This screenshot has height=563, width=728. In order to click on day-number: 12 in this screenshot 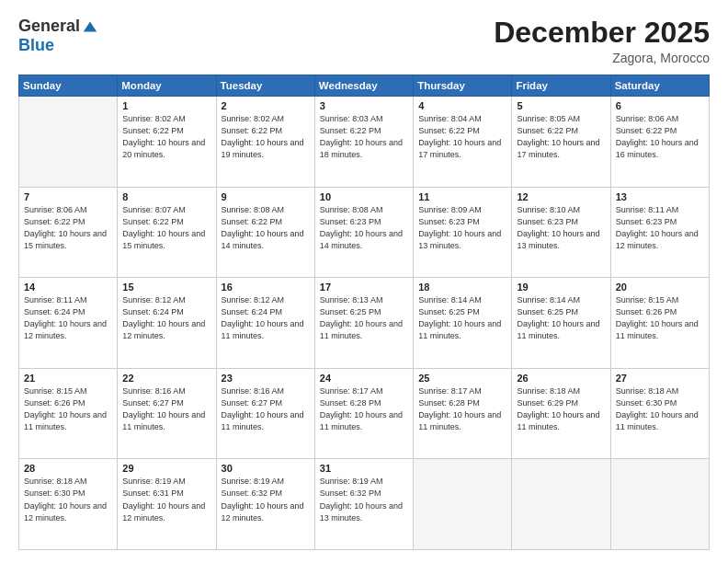, I will do `click(561, 197)`.